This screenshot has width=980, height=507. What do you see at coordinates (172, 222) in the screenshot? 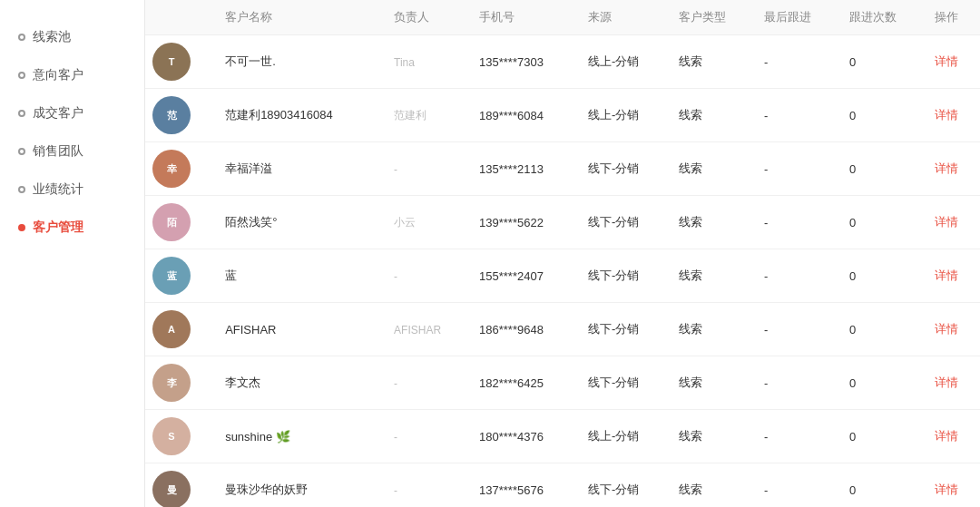
I see `avatar: 陌` at bounding box center [172, 222].